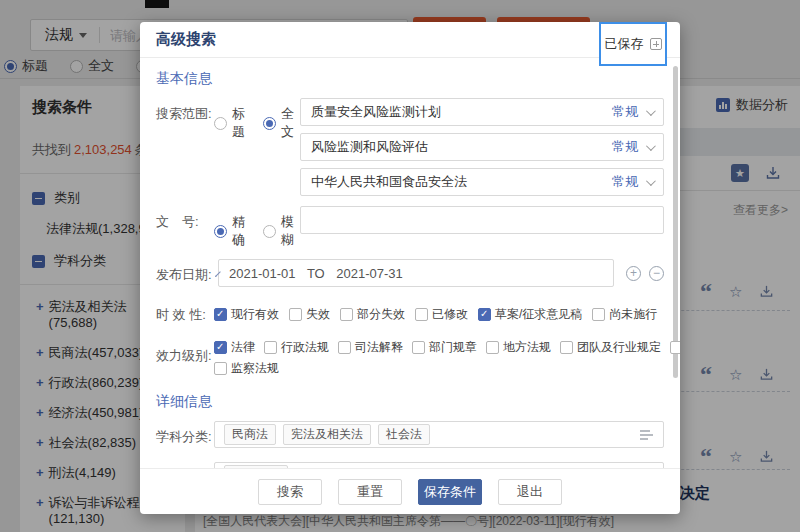  What do you see at coordinates (410, 228) in the screenshot?
I see `doc-number-row: 文 号: 精确 模糊` at bounding box center [410, 228].